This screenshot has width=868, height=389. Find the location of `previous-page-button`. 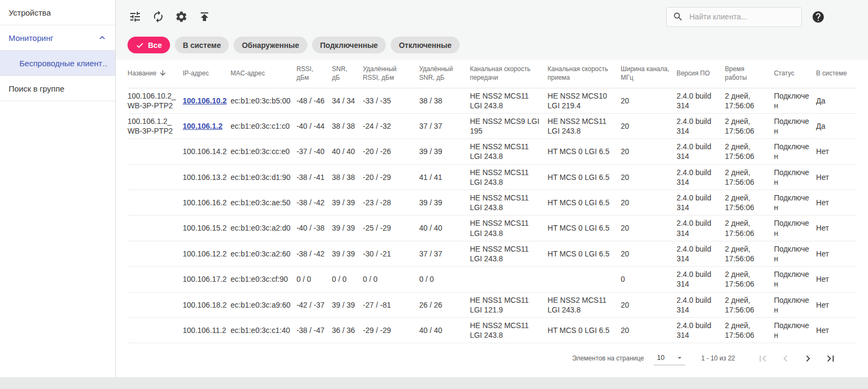

previous-page-button is located at coordinates (786, 359).